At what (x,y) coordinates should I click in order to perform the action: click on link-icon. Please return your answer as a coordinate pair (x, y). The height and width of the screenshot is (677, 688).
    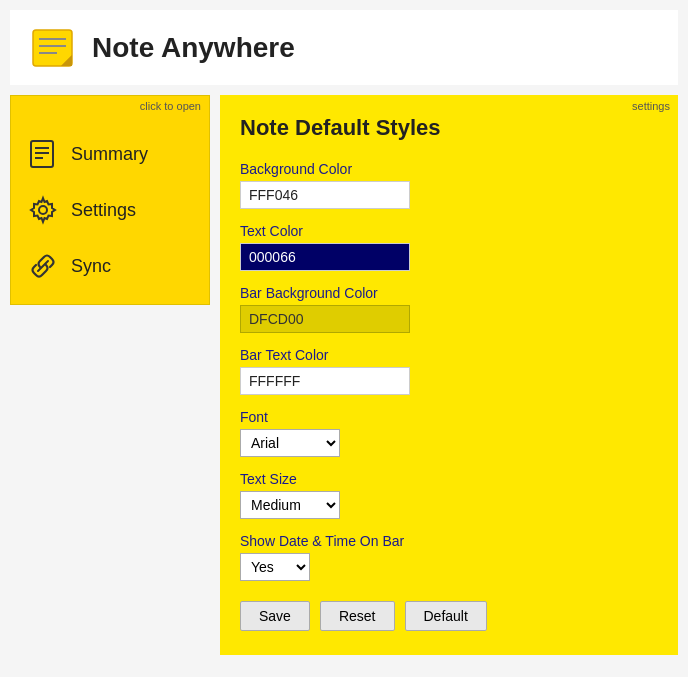
    Looking at the image, I should click on (43, 266).